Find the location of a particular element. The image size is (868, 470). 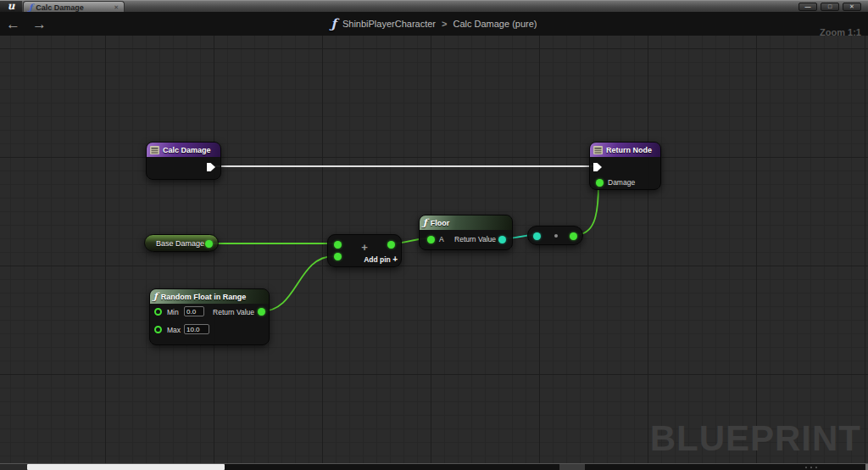

function-entry-icon is located at coordinates (154, 150).